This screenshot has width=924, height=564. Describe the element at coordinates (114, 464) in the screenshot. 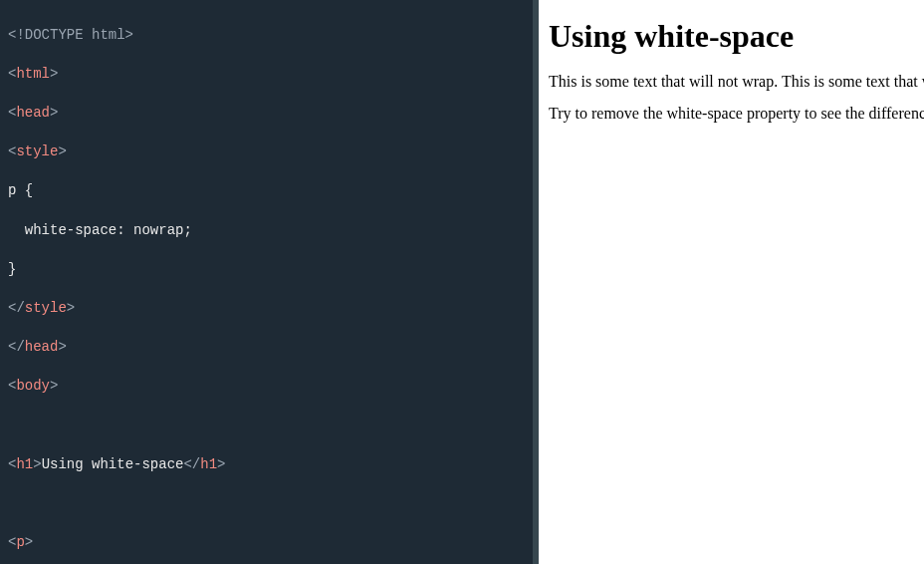

I see `h1-text: Using white-space` at that location.